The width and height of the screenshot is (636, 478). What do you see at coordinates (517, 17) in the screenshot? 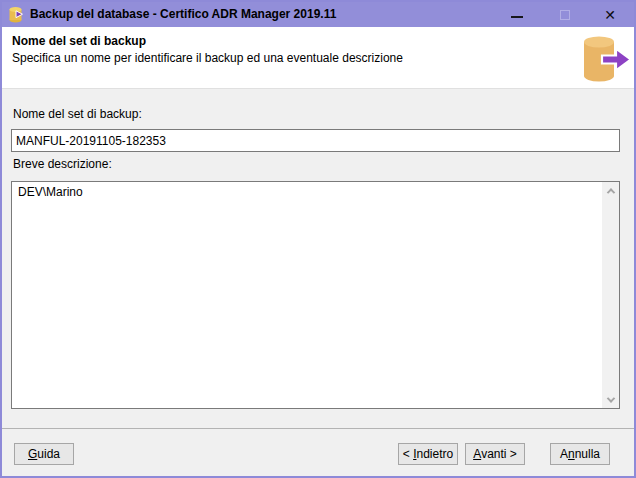
I see `minimize-icon` at bounding box center [517, 17].